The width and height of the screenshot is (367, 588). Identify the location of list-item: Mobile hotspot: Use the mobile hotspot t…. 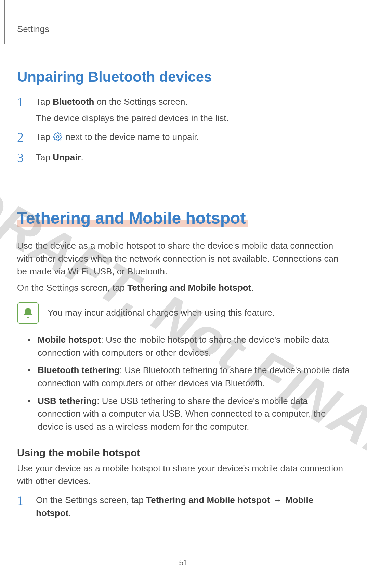
(189, 346).